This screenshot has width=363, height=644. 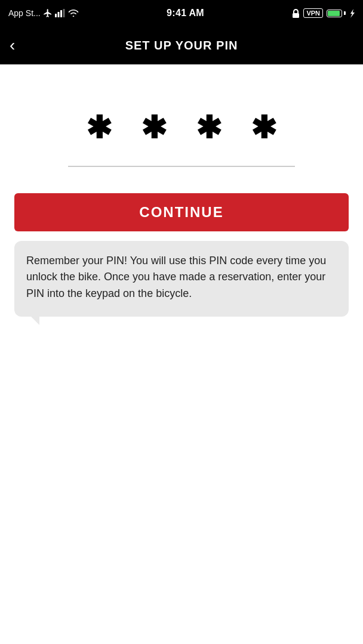 I want to click on status-time: 9:41 AM, so click(x=185, y=13).